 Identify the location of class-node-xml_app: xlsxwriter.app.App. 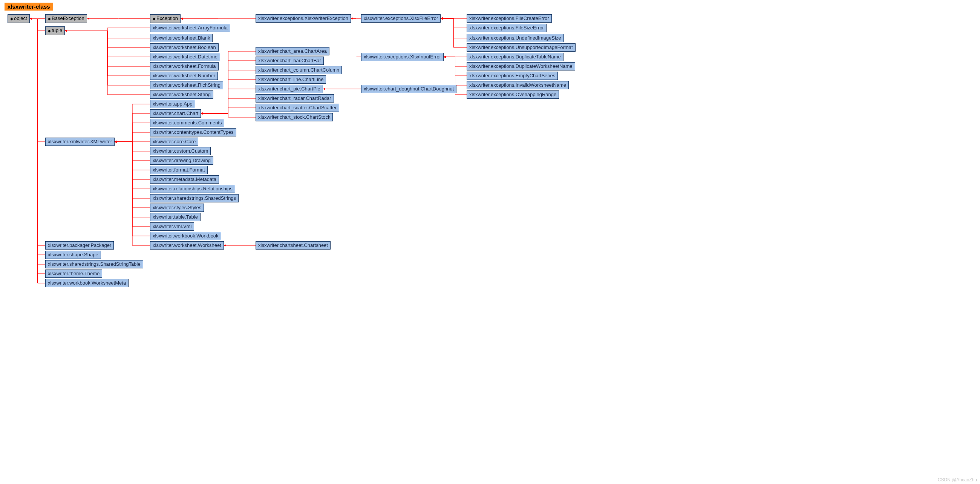
(173, 104).